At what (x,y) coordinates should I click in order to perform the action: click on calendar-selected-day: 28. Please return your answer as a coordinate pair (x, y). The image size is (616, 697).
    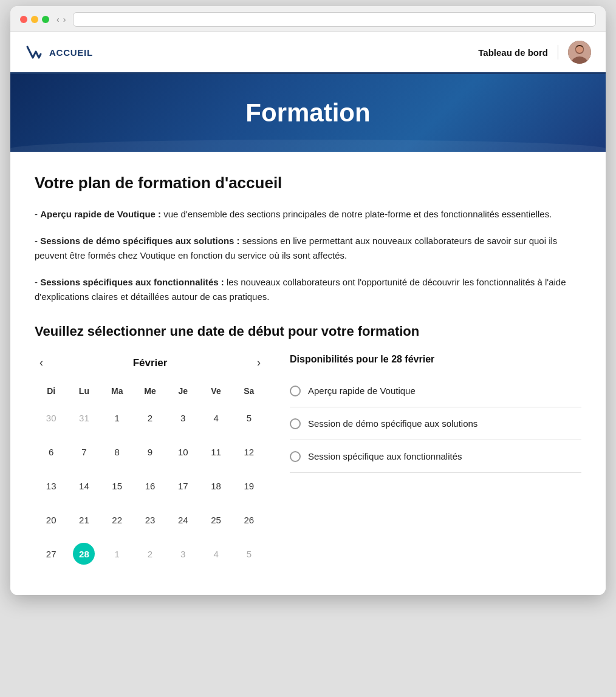
    Looking at the image, I should click on (84, 554).